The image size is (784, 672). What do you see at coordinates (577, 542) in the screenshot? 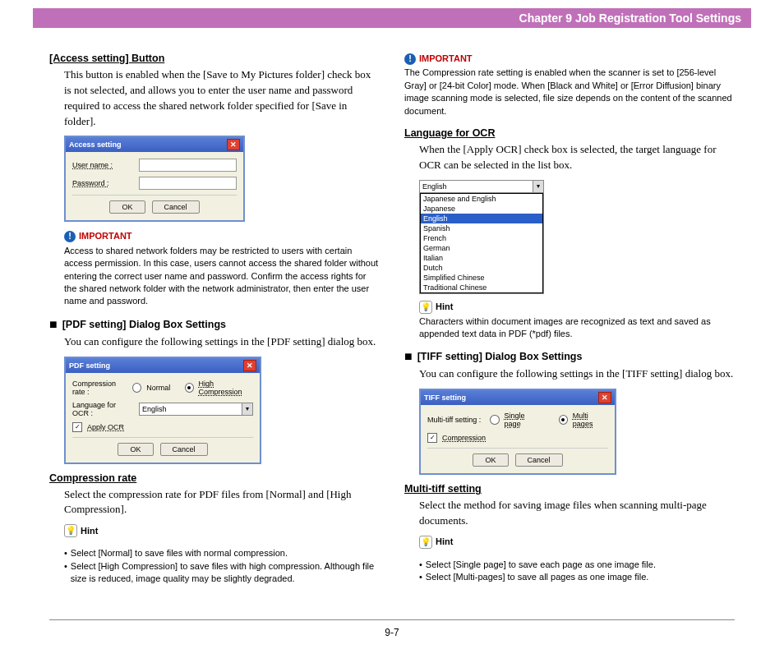
I see `multi-tiff-hint: 💡 Hint` at bounding box center [577, 542].